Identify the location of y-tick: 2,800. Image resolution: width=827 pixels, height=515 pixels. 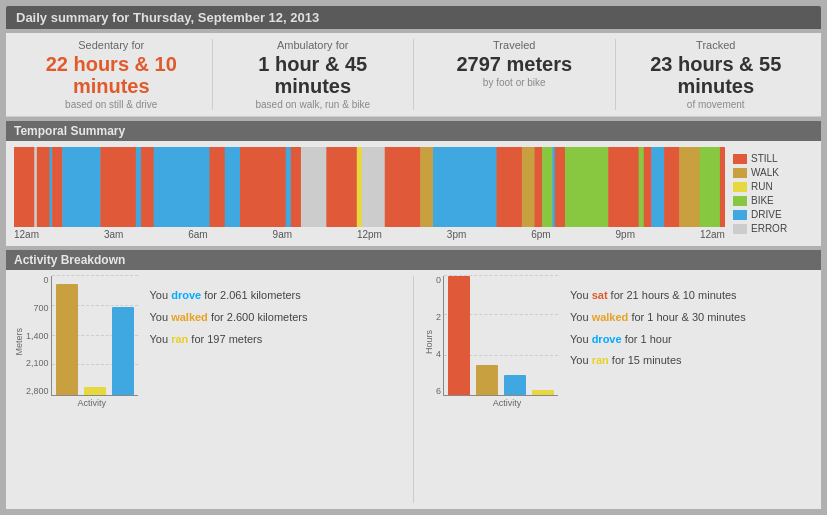
(38, 392).